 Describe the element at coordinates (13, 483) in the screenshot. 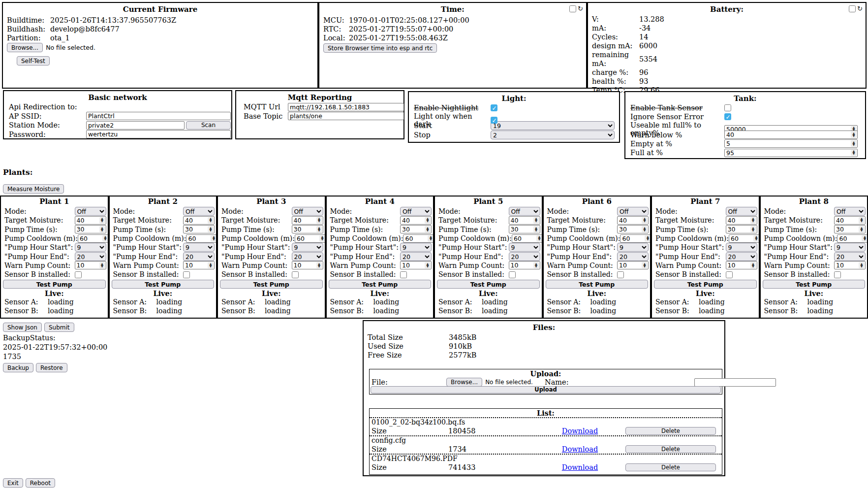

I see `exit-button: Exit` at that location.